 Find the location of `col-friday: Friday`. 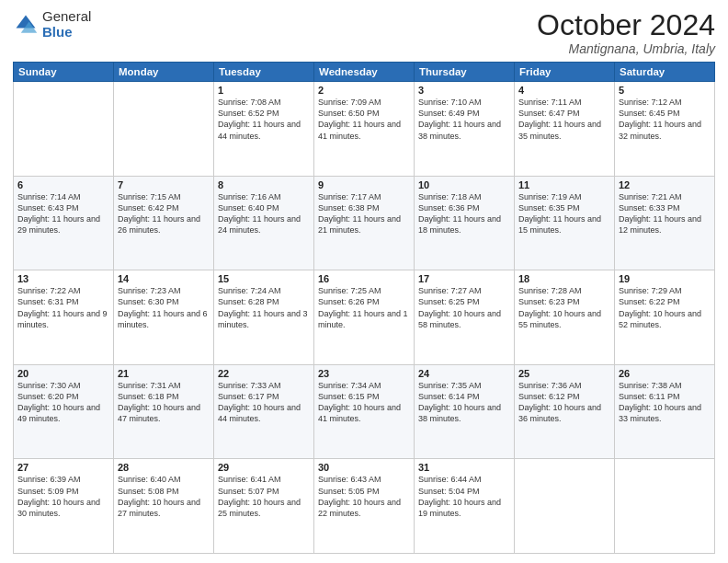

col-friday: Friday is located at coordinates (564, 72).